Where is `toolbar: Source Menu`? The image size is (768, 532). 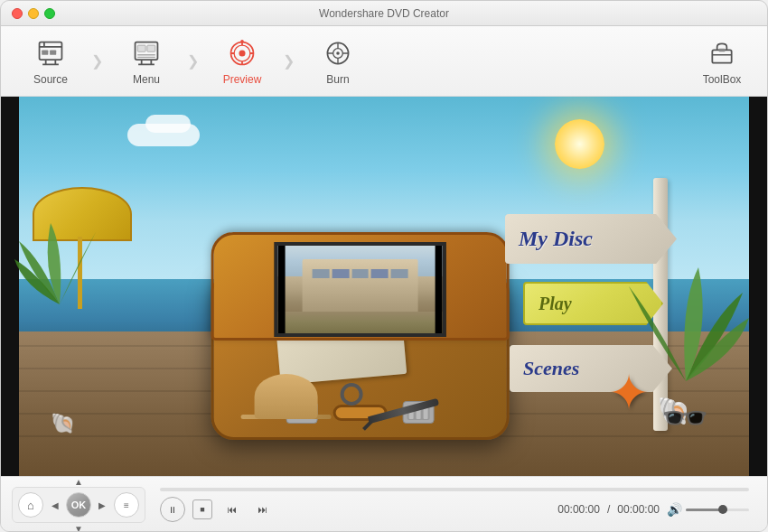
toolbar: Source Menu is located at coordinates (384, 61).